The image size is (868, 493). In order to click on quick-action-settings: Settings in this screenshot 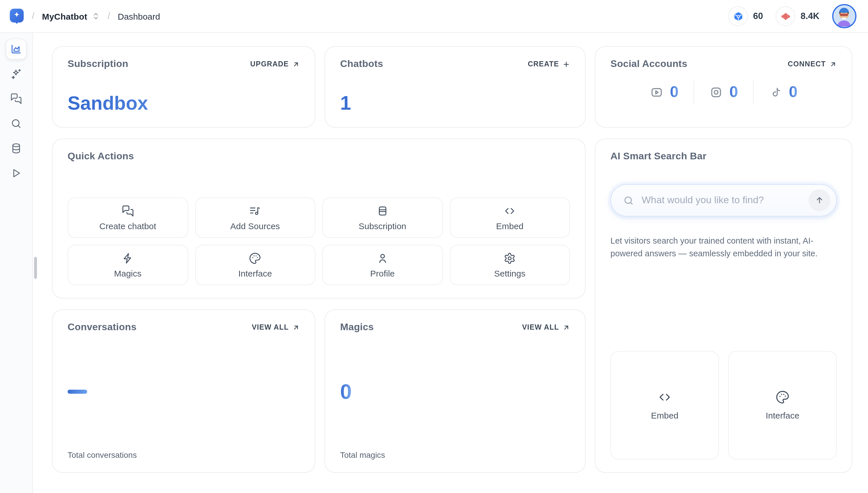, I will do `click(510, 265)`.